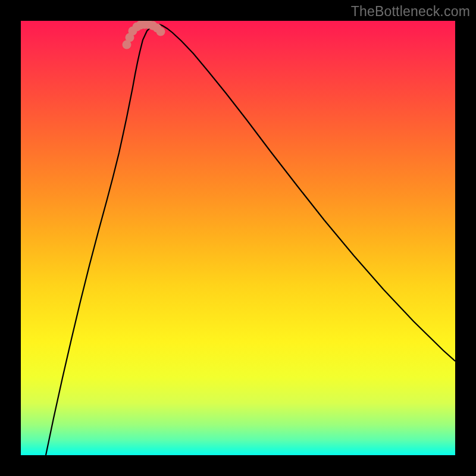  Describe the element at coordinates (161, 32) in the screenshot. I see `marker-dot` at that location.